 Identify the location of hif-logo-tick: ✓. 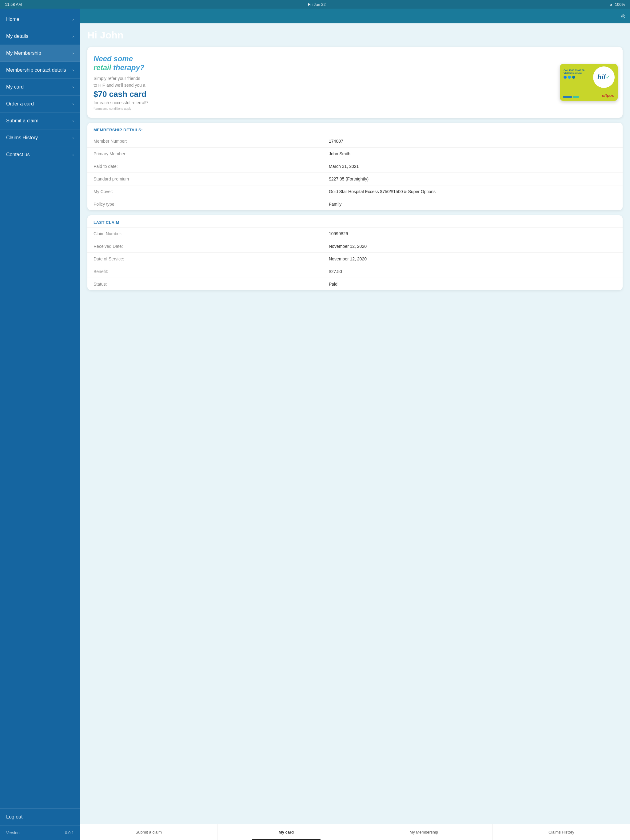
(608, 77).